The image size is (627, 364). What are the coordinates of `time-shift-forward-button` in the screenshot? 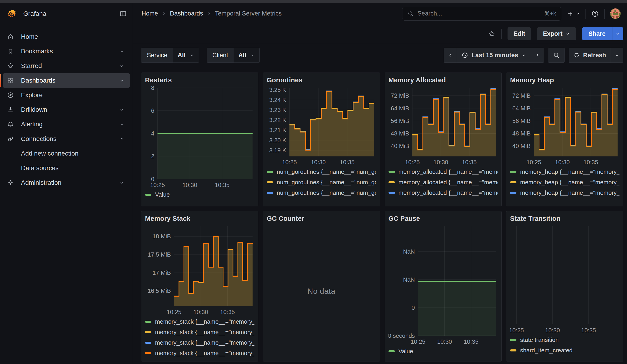 It's located at (537, 55).